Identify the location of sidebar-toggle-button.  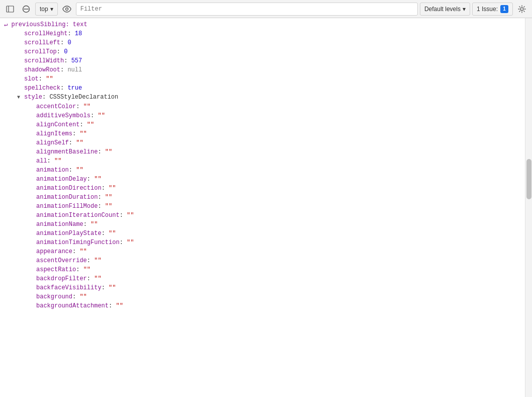
(10, 9).